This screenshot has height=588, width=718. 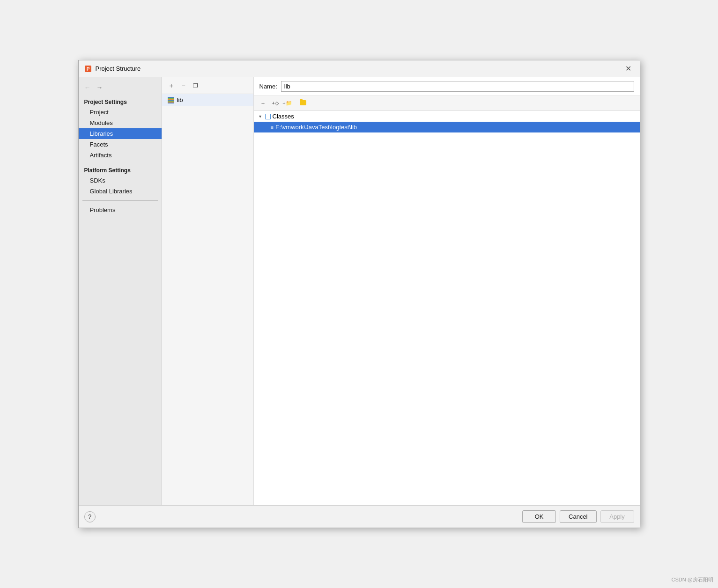 I want to click on back-button: ←, so click(x=88, y=88).